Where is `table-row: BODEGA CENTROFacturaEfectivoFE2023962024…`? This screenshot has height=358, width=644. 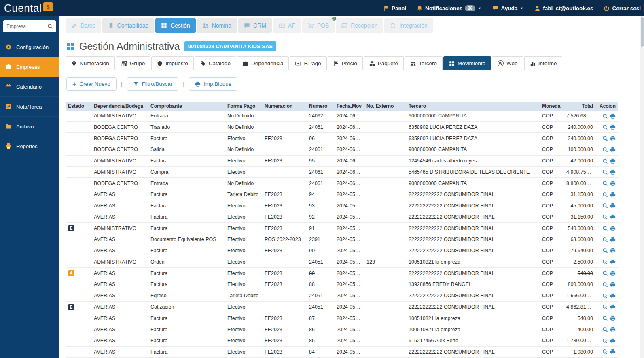 table-row: BODEGA CENTROFacturaEfectivoFE2023962024… is located at coordinates (342, 139).